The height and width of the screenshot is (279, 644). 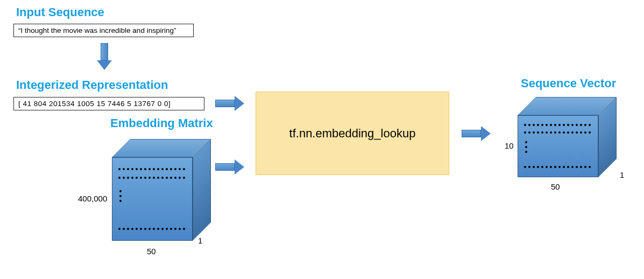 I want to click on heading-integerized: Integerized Representation, so click(x=92, y=85).